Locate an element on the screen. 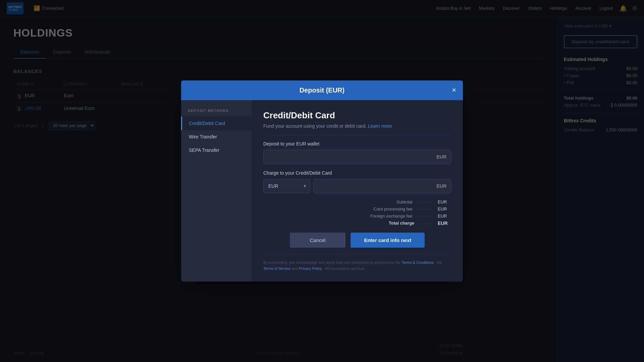 This screenshot has width=644, height=362. fee-currency-subtotal: EUR is located at coordinates (444, 202).